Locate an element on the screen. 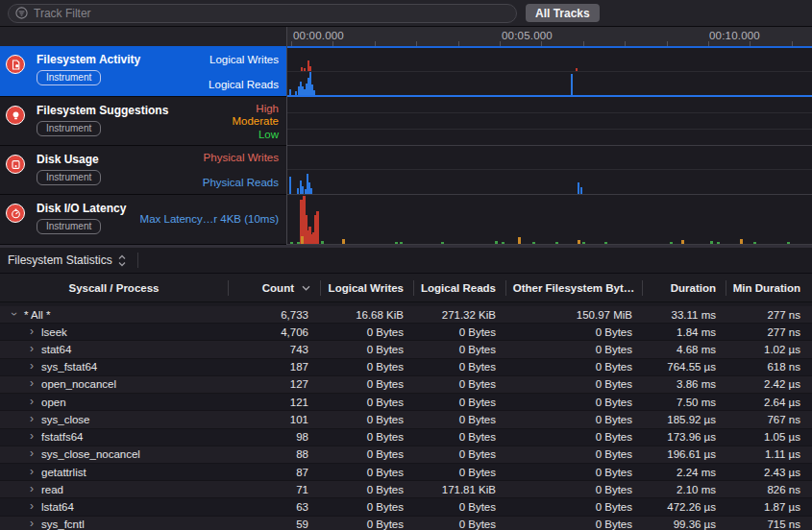  syscall-name: stat64 is located at coordinates (56, 349).